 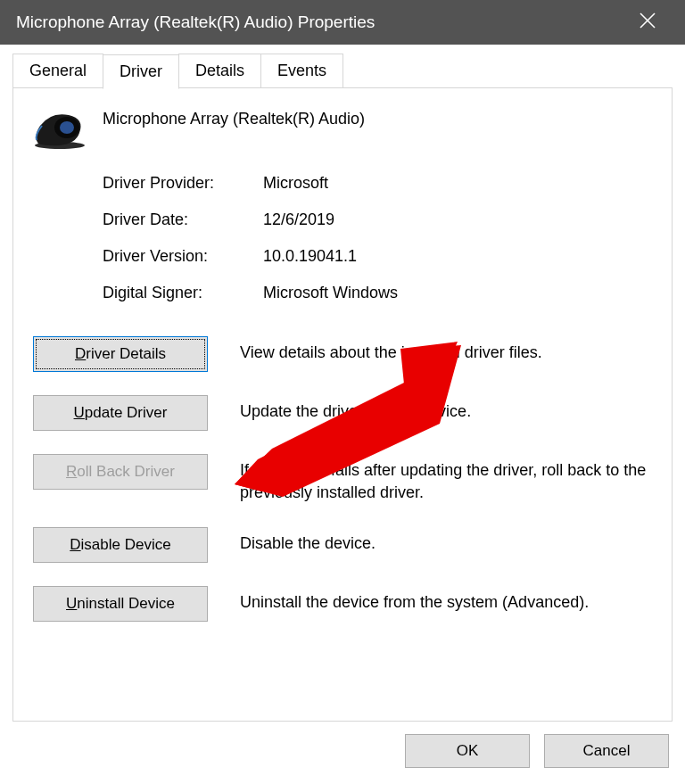 I want to click on disable-device-desc: Disable the device., so click(x=308, y=541).